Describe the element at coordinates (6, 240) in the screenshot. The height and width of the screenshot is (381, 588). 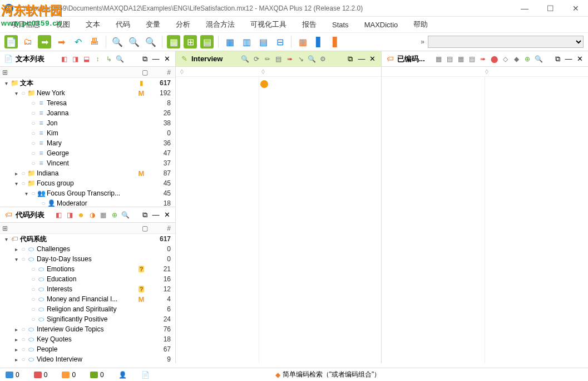
I see `chevron-down-icon: ▾` at that location.